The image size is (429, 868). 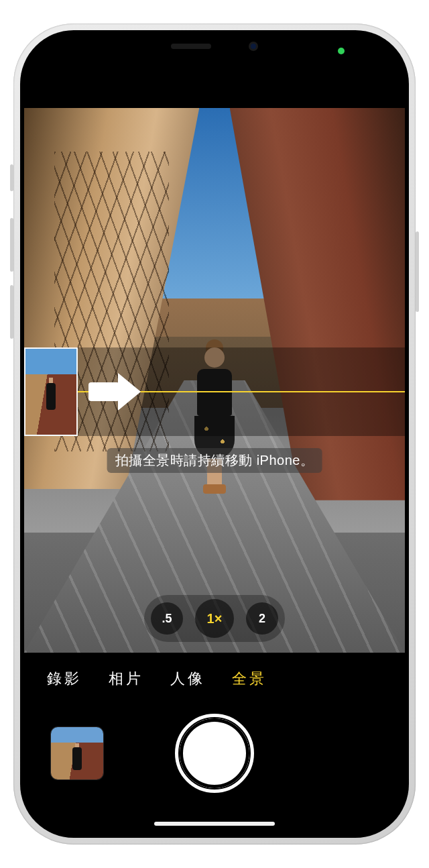 I want to click on zoom-option-label: 1×, so click(x=214, y=618).